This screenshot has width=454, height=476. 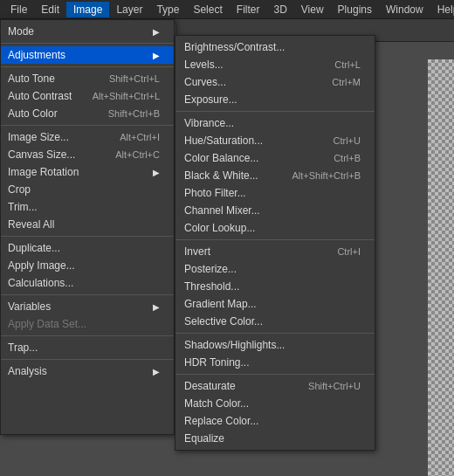 What do you see at coordinates (272, 404) in the screenshot?
I see `match-color-label: Match Color...` at bounding box center [272, 404].